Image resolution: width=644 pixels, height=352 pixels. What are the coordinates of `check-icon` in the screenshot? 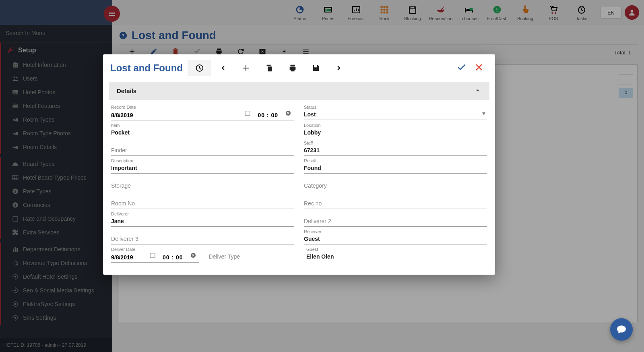 It's located at (462, 67).